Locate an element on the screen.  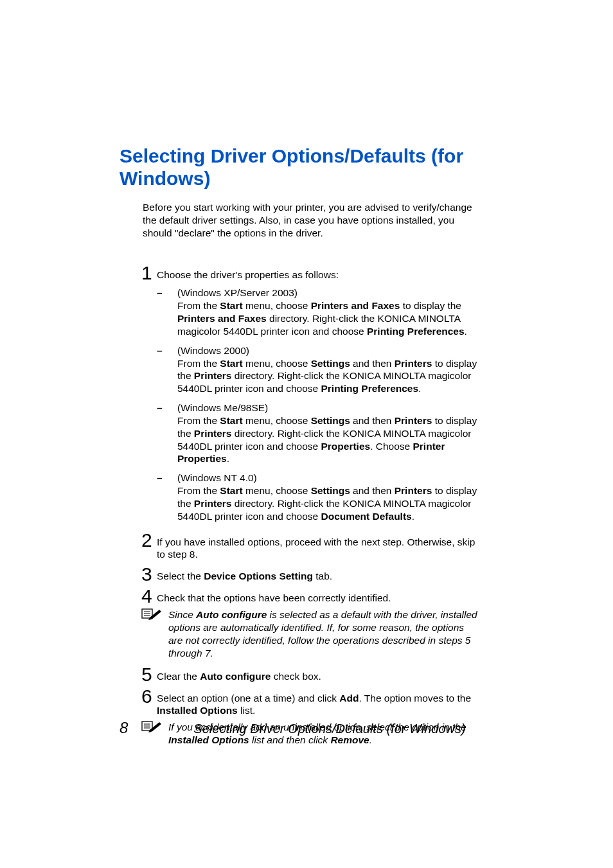
step-number: 6 is located at coordinates (149, 696).